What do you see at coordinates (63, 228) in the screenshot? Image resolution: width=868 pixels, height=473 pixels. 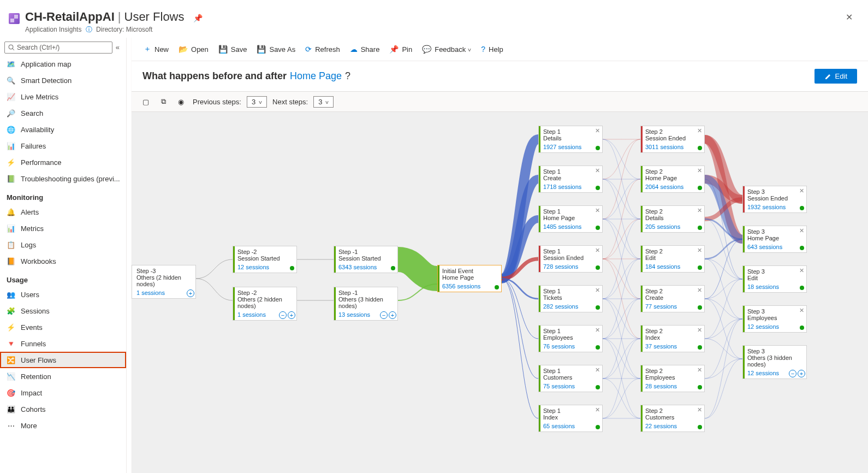 I see `sidebar-item-metrics: 📊Metrics` at bounding box center [63, 228].